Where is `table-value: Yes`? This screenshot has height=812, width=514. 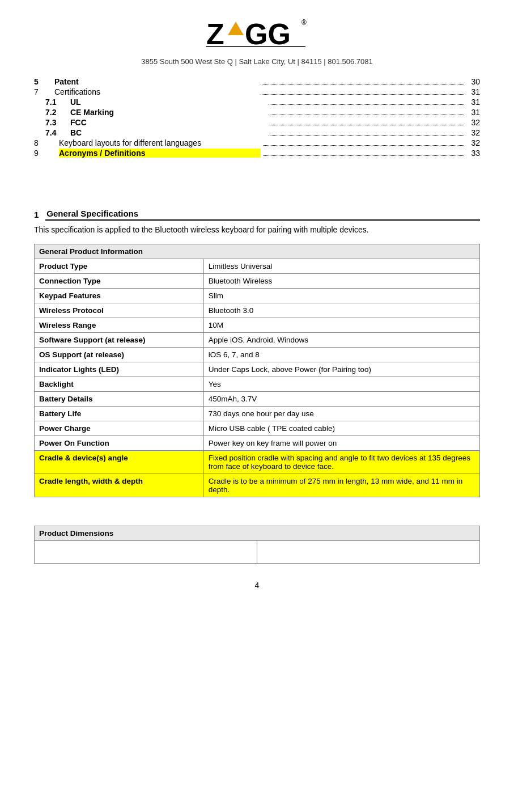
table-value: Yes is located at coordinates (341, 384).